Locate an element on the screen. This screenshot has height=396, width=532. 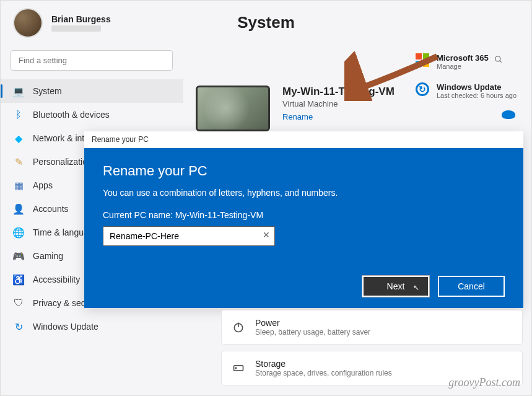
nav-icon: ᛒ is located at coordinates (19, 115).